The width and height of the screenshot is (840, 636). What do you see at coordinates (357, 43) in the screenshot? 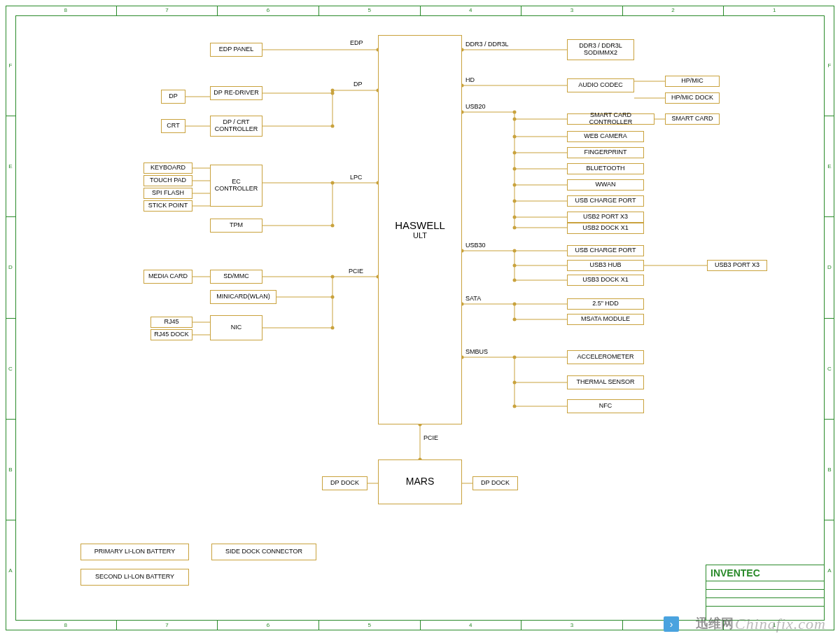
I see `label-edp: EDP` at bounding box center [357, 43].